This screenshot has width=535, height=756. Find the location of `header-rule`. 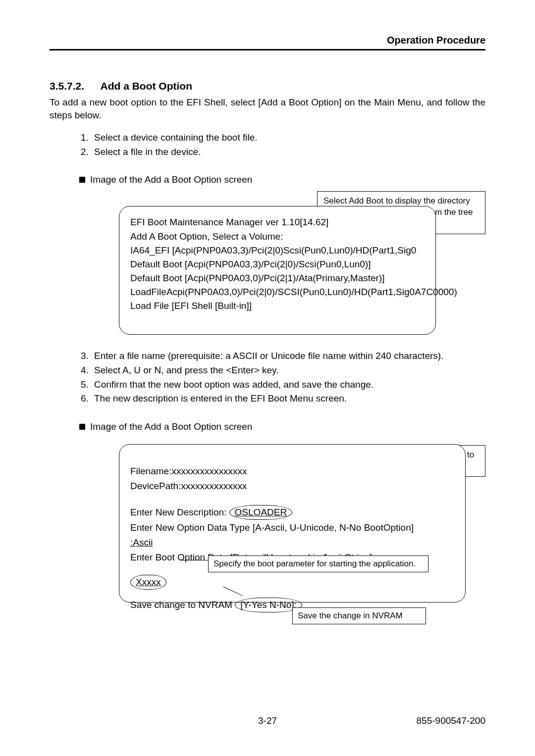

header-rule is located at coordinates (268, 50).